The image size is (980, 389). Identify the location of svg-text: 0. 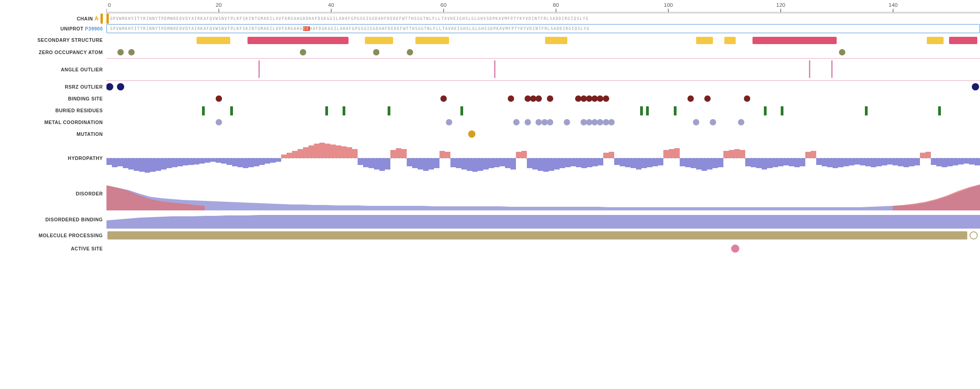
(109, 5).